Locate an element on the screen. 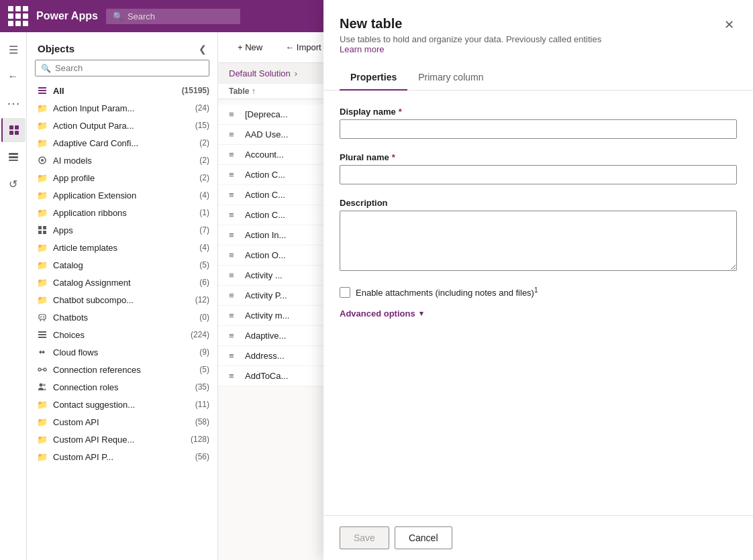 This screenshot has width=753, height=560. sidebar-search-input is located at coordinates (129, 68).